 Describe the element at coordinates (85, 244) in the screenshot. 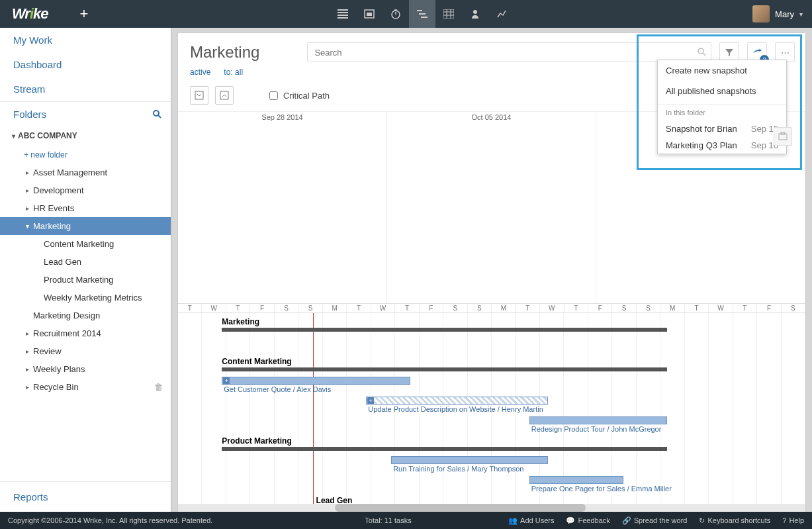

I see `folder-item: Content Marketing` at that location.